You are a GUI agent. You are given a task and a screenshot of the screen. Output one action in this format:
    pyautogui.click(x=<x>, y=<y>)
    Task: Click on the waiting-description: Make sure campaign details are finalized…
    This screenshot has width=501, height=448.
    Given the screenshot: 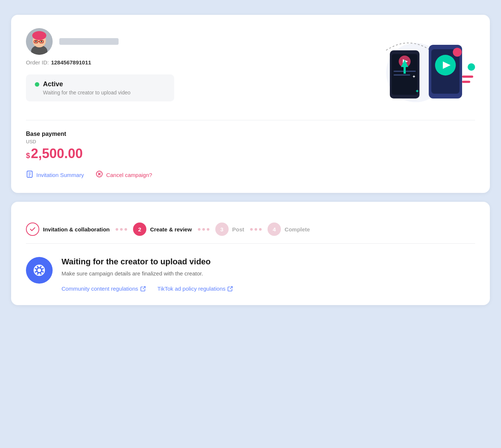 What is the action you would take?
    pyautogui.click(x=268, y=273)
    